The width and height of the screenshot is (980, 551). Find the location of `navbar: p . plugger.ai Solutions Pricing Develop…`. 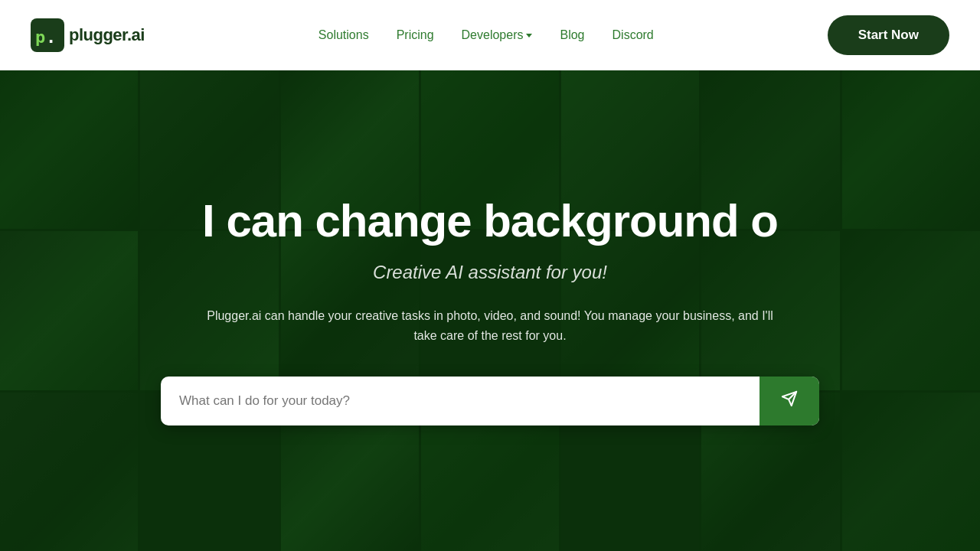

navbar: p . plugger.ai Solutions Pricing Develop… is located at coordinates (490, 35).